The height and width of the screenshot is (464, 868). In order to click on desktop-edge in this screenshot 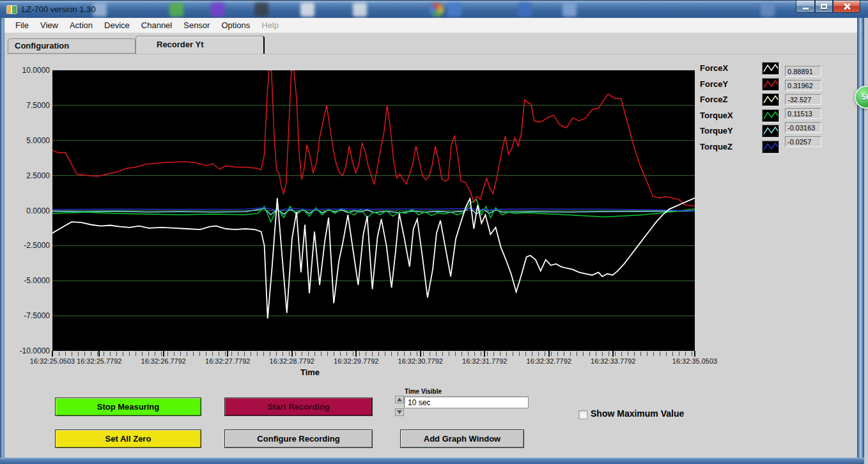, I will do `click(866, 241)`.